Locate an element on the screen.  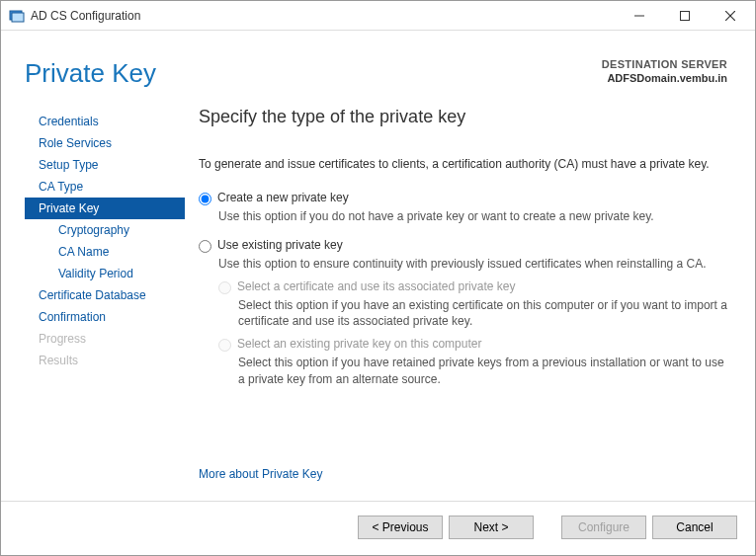
sidebar-item-role-services: Role Services is located at coordinates (105, 143).